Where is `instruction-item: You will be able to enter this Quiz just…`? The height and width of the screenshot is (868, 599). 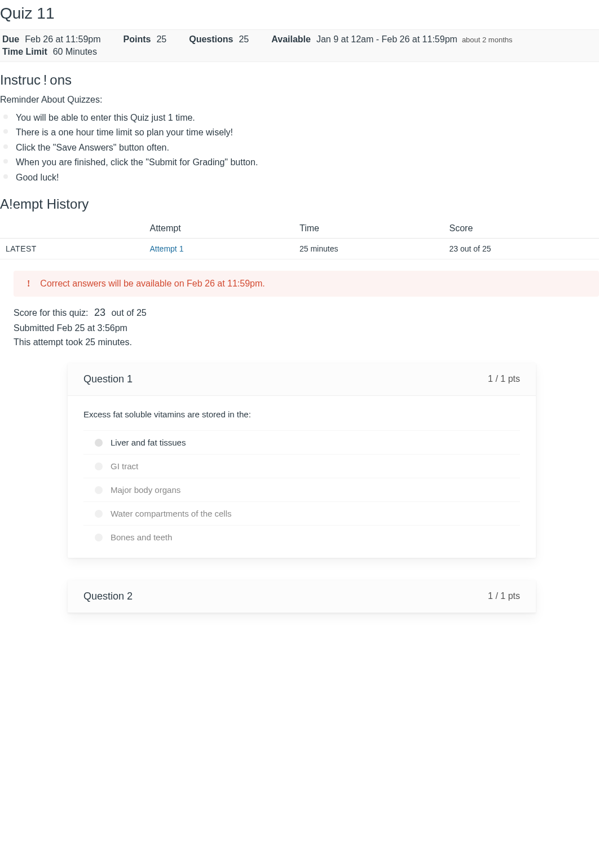 instruction-item: You will be able to enter this Quiz just… is located at coordinates (300, 118).